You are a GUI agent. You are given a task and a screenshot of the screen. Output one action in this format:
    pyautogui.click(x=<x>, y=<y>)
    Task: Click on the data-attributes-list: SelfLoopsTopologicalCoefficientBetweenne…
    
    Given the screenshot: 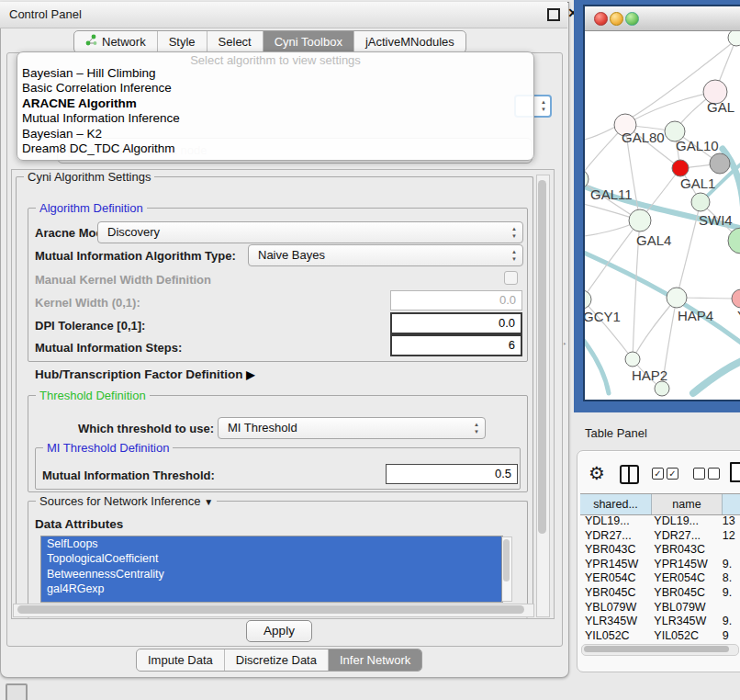 What is the action you would take?
    pyautogui.click(x=272, y=570)
    